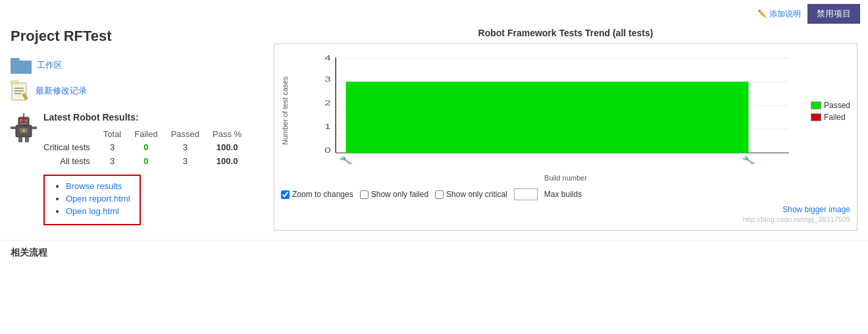 This screenshot has width=868, height=334. Describe the element at coordinates (394, 194) in the screenshot. I see `show-only-failed-label: Show only failed` at that location.